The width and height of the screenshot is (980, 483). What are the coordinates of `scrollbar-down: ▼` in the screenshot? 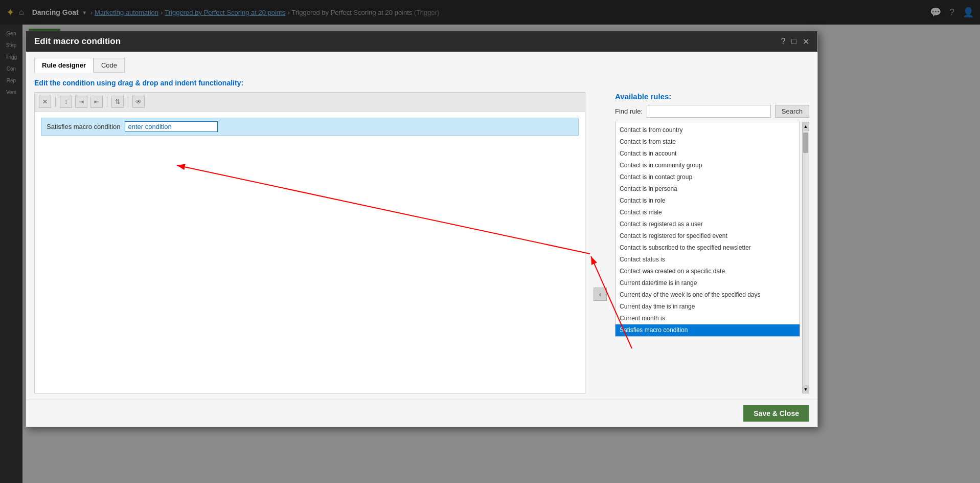 It's located at (806, 389).